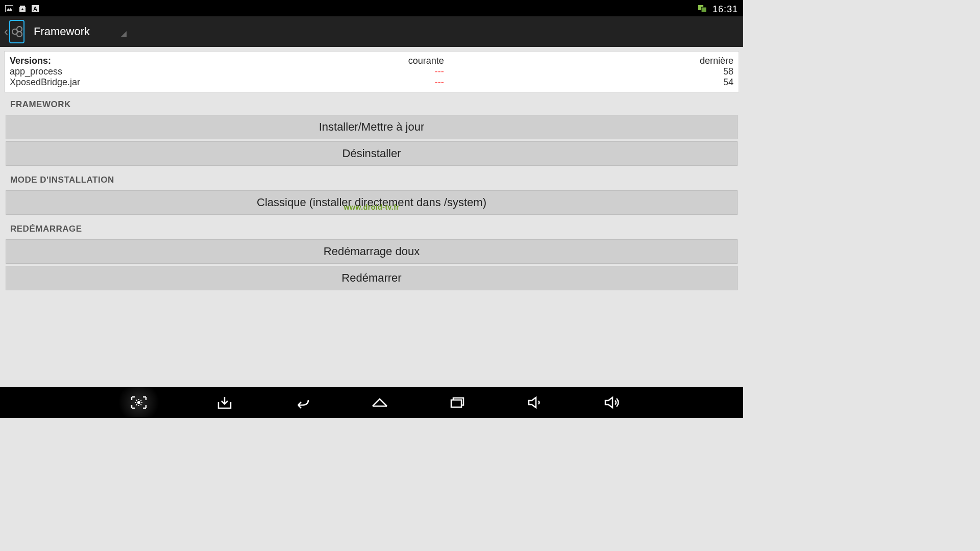 The width and height of the screenshot is (980, 551). Describe the element at coordinates (372, 32) in the screenshot. I see `action-bar: ‹ Framework` at that location.